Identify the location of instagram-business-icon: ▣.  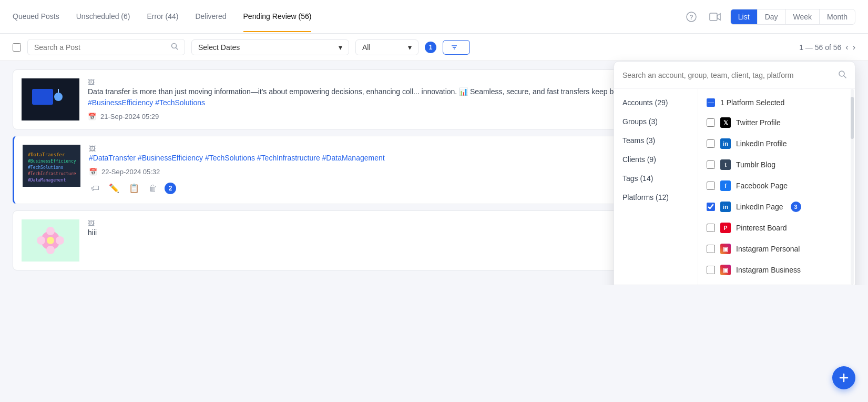
(726, 270).